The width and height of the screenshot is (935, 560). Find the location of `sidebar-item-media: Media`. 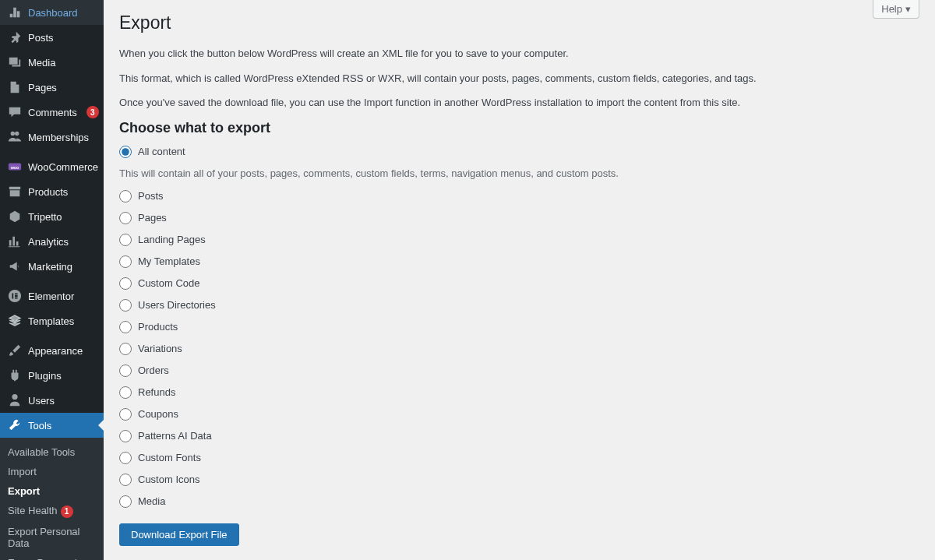

sidebar-item-media: Media is located at coordinates (51, 62).